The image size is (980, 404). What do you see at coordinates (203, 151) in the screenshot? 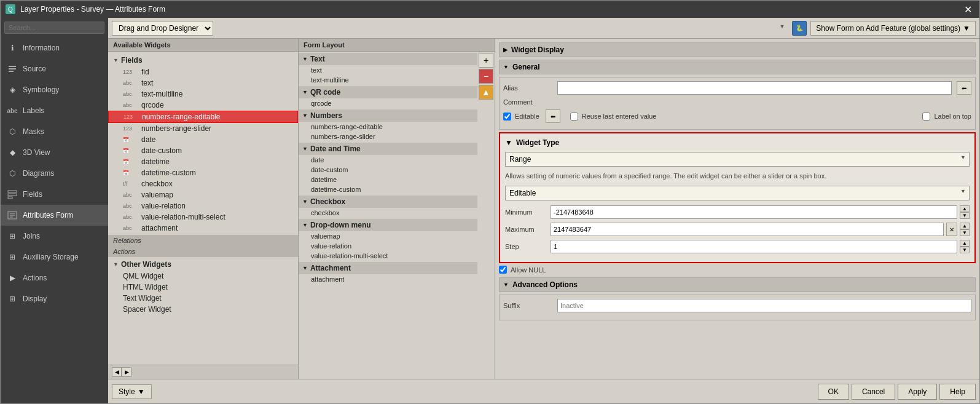
I see `field-date-custom: 📅 date-custom` at bounding box center [203, 151].